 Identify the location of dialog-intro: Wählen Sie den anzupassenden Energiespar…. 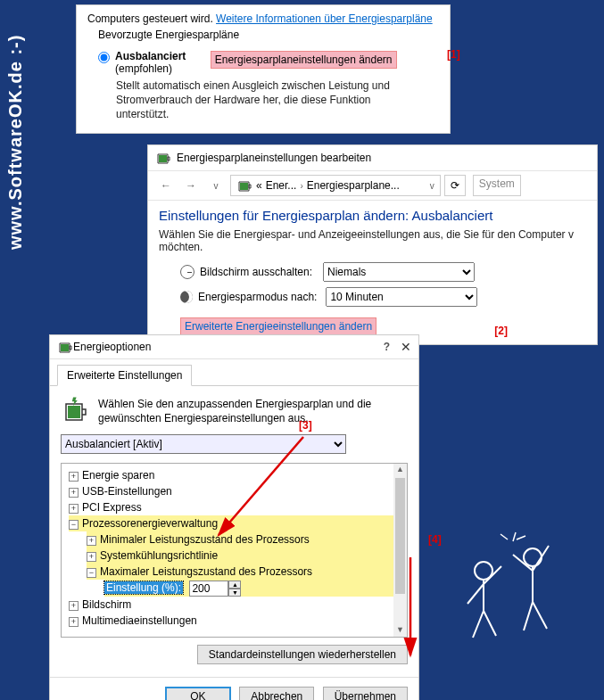
(253, 411).